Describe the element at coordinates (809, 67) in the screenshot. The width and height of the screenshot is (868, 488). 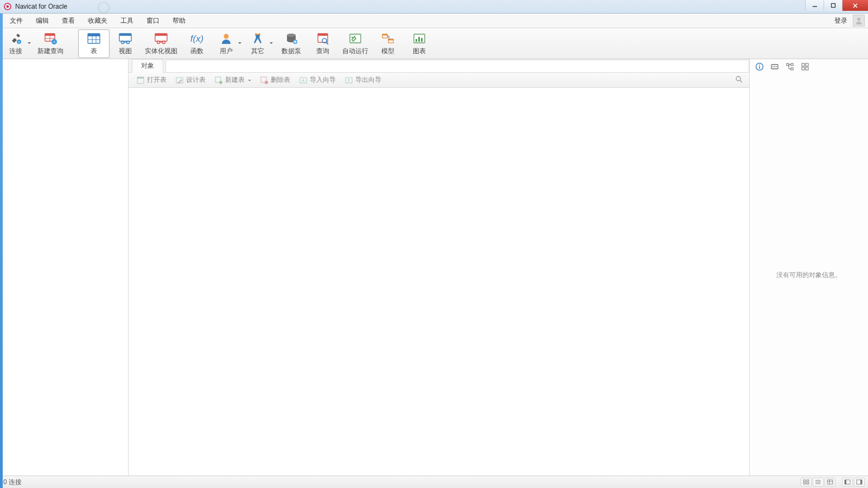
I see `info-panel-toolbar` at that location.